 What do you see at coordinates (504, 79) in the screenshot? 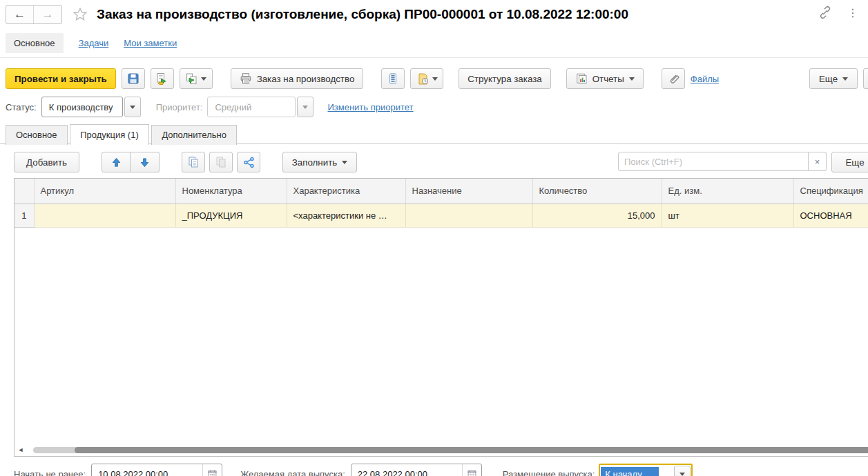
I see `order-structure-button: Структура заказа` at bounding box center [504, 79].